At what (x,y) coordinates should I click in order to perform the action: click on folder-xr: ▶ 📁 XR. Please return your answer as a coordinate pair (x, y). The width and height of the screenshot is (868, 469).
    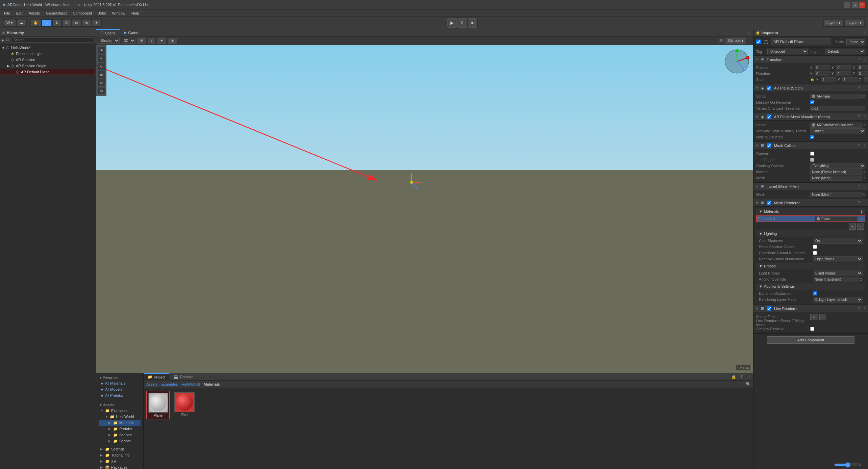
    Looking at the image, I should click on (120, 461).